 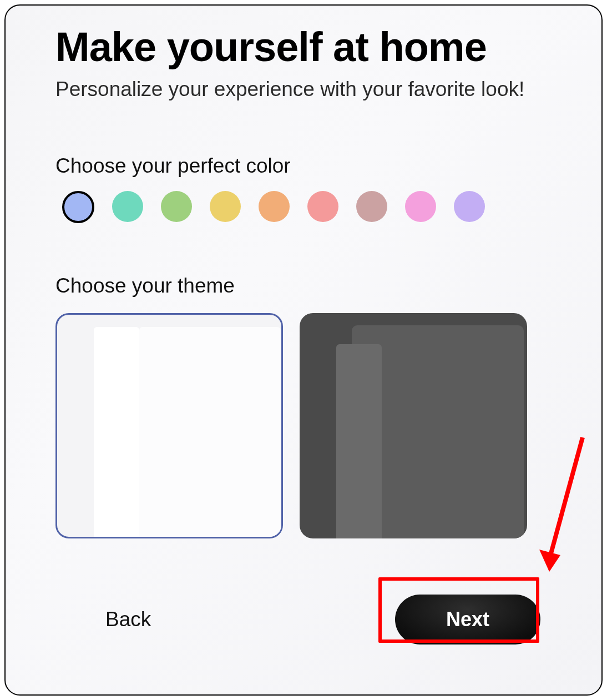 I want to click on color-section: Choose your perfect color, so click(x=304, y=189).